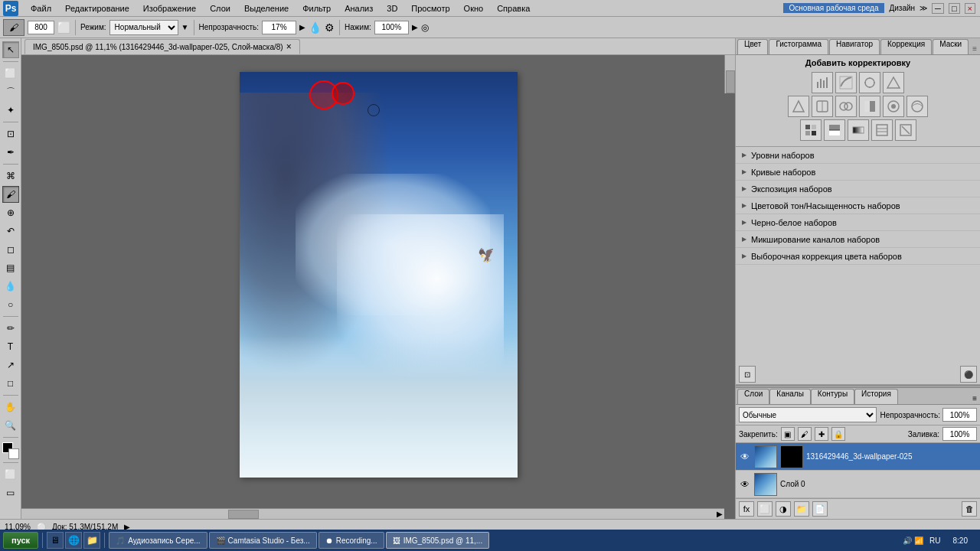 The image size is (980, 551). Describe the element at coordinates (846, 83) in the screenshot. I see `curves-icon` at that location.